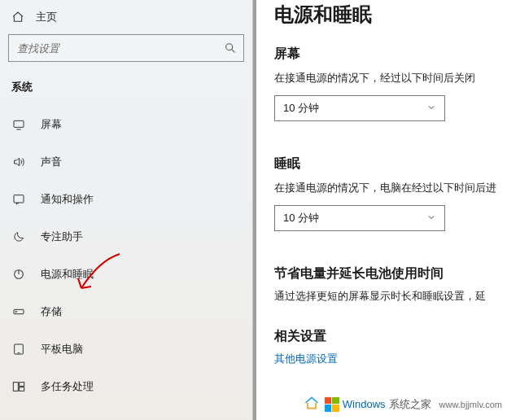  I want to click on sidebar-item-label: 声音, so click(51, 162).